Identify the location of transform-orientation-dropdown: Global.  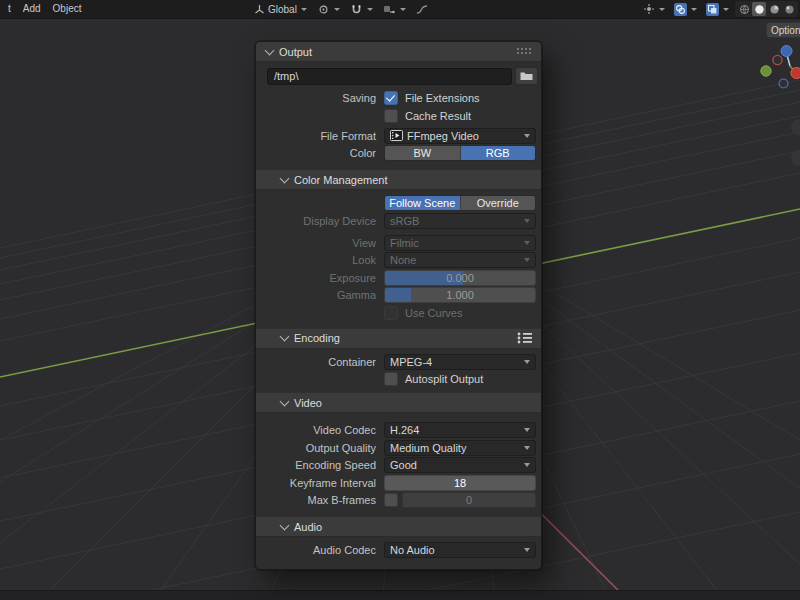
(280, 10).